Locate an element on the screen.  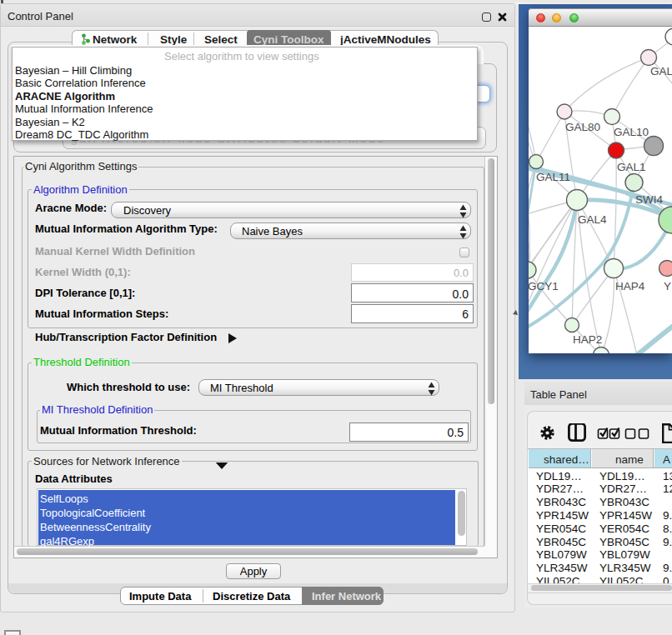
svg-text: HAP4 is located at coordinates (630, 287).